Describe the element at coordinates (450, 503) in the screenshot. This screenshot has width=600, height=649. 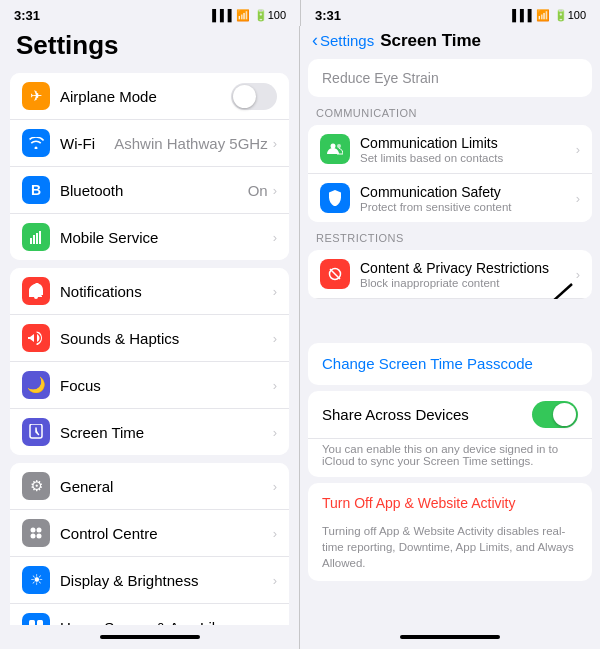
I see `turnoff-button: Turn Off App & Website Activity` at that location.